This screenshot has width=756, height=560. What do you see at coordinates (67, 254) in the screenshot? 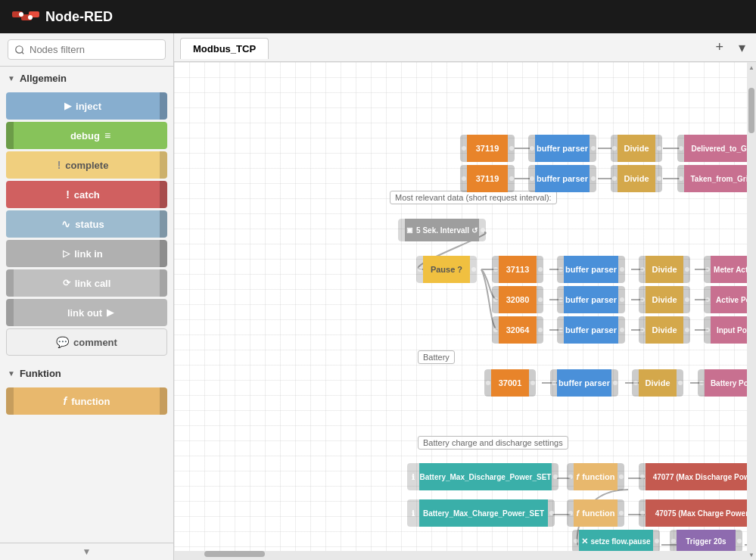
I see `link-in-icon: ▷` at bounding box center [67, 254].